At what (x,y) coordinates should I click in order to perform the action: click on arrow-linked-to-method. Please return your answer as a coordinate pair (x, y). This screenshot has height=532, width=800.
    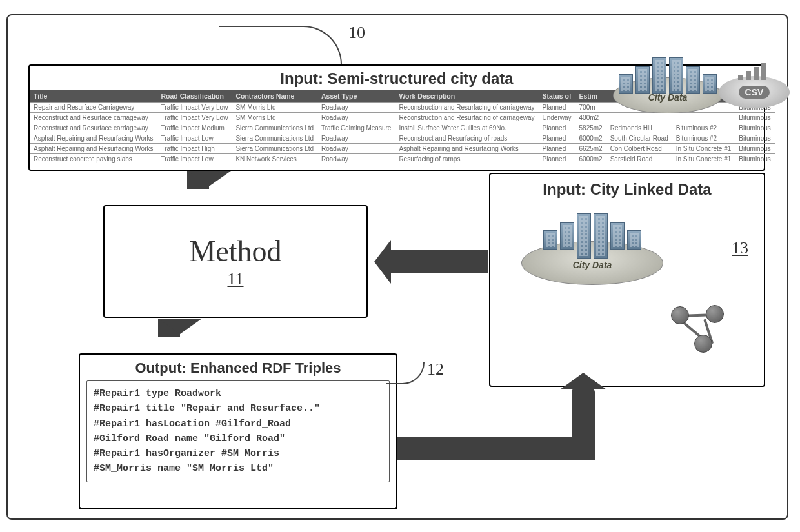
    Looking at the image, I should click on (431, 262).